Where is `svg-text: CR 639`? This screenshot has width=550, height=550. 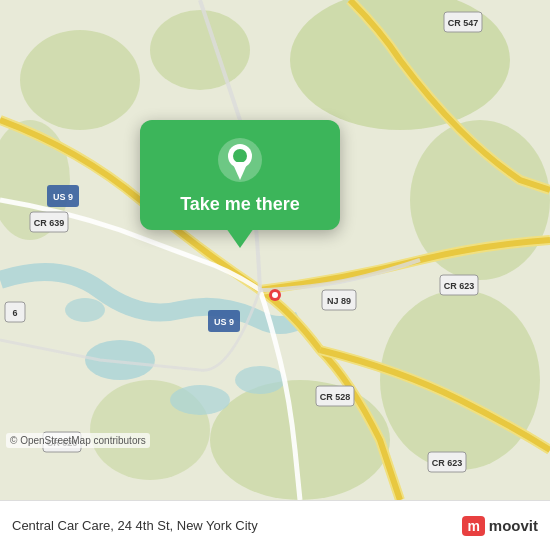
svg-text: CR 639 is located at coordinates (50, 223).